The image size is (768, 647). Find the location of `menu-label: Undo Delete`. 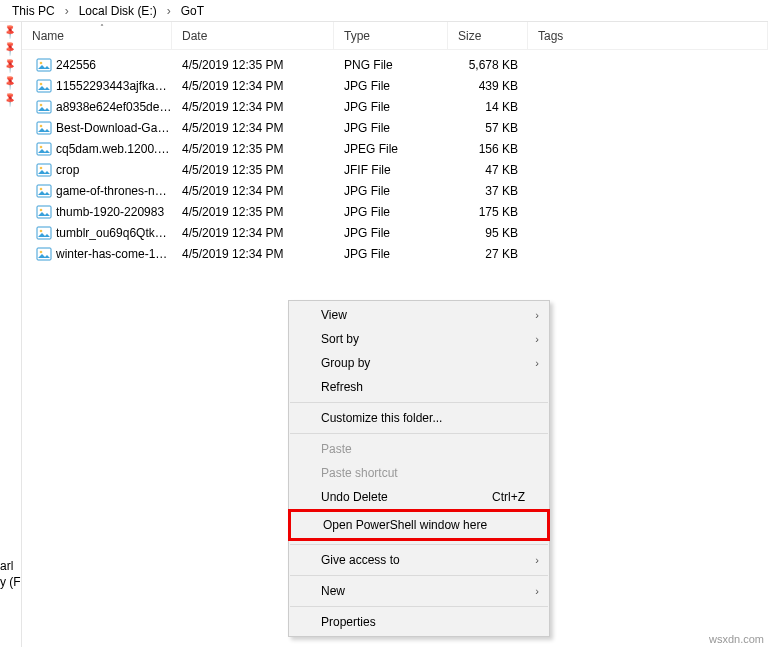

menu-label: Undo Delete is located at coordinates (354, 497).